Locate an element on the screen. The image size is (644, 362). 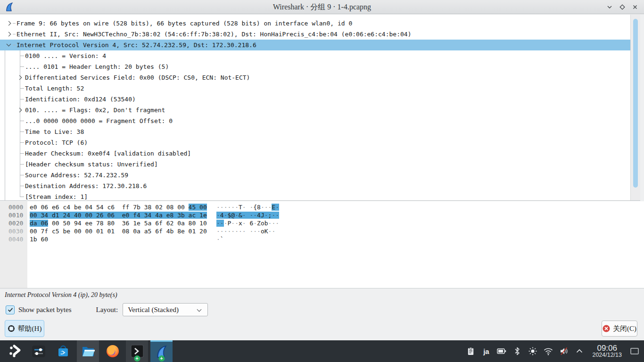
file-manager-button is located at coordinates (88, 351).